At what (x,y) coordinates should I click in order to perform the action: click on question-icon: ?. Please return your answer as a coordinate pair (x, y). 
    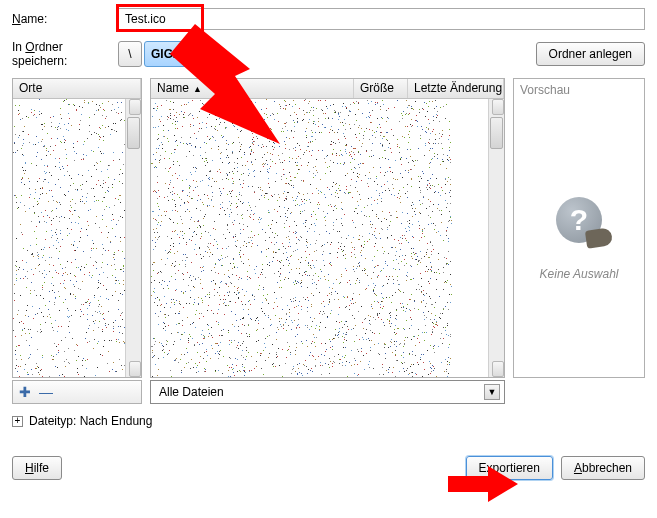
    Looking at the image, I should click on (579, 220).